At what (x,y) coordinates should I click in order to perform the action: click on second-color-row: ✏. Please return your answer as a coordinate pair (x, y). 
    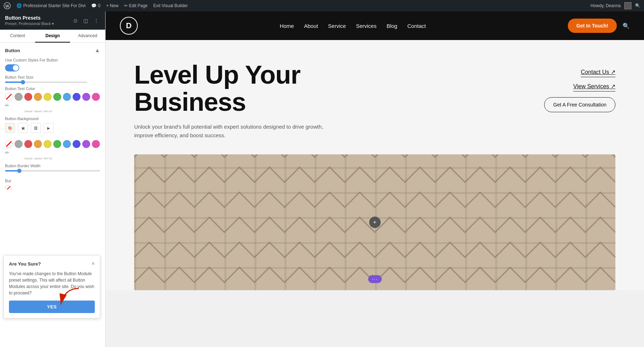
    Looking at the image, I should click on (53, 148).